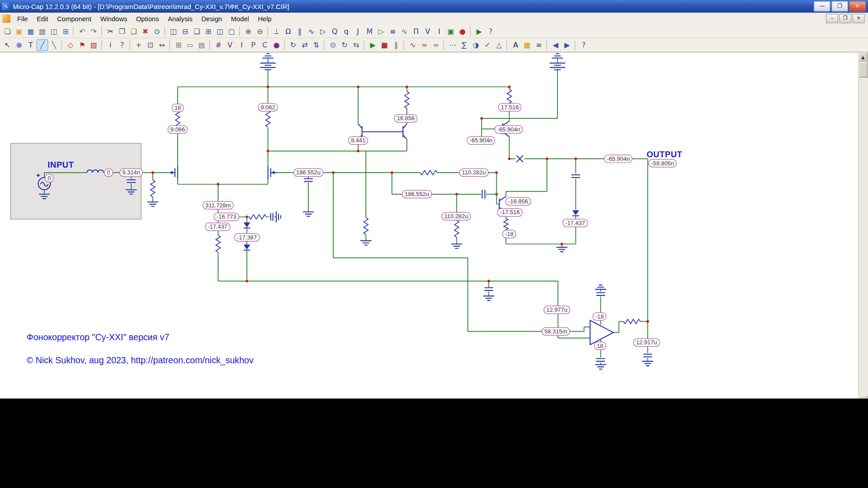  I want to click on vertical-scrollbar: ▲ ▼, so click(863, 225).